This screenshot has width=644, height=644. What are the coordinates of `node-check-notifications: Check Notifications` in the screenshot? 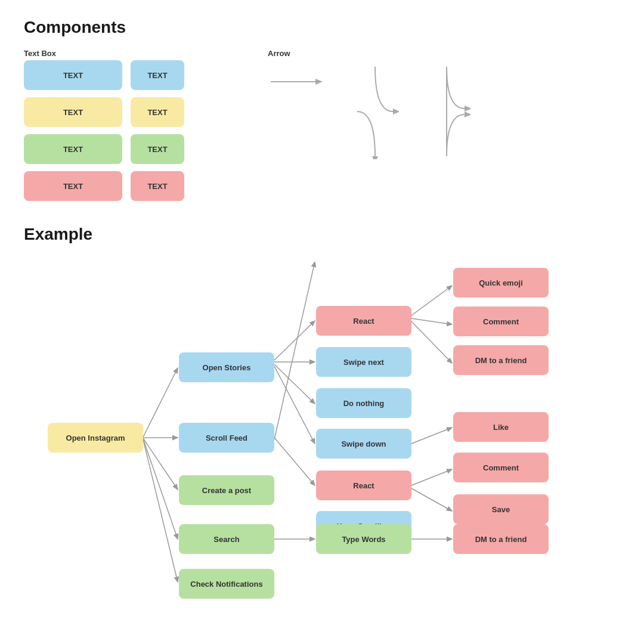 It's located at (227, 584).